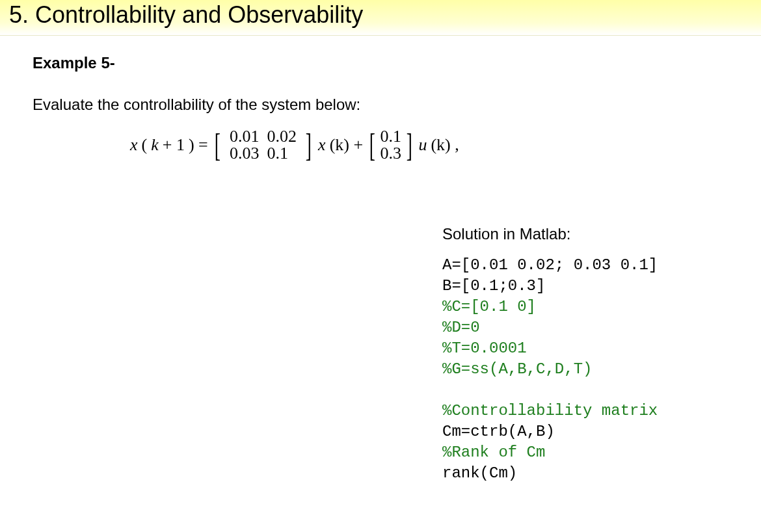 This screenshot has width=761, height=532. Describe the element at coordinates (550, 369) in the screenshot. I see `code-comment-line: %G=ss(A,B,C,D,T)` at that location.